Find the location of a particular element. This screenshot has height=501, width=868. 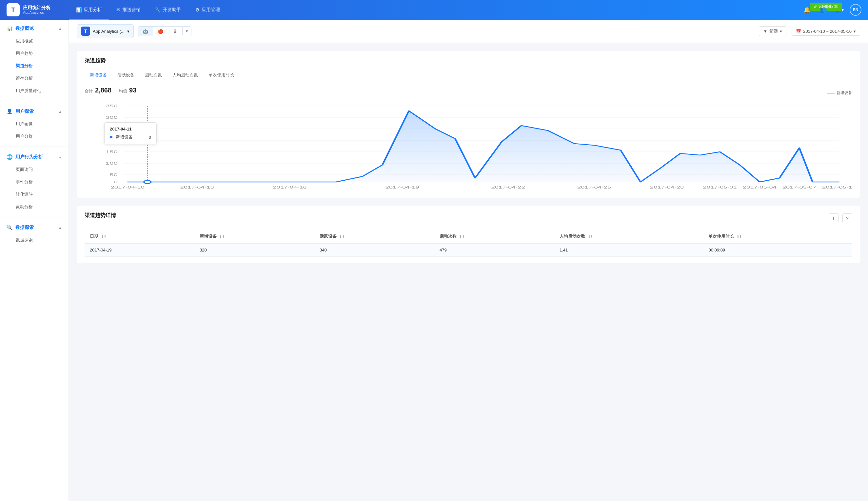

date-range-button: 📅 2017-04-10 ~ 2017-05-10 ▾ is located at coordinates (826, 31).